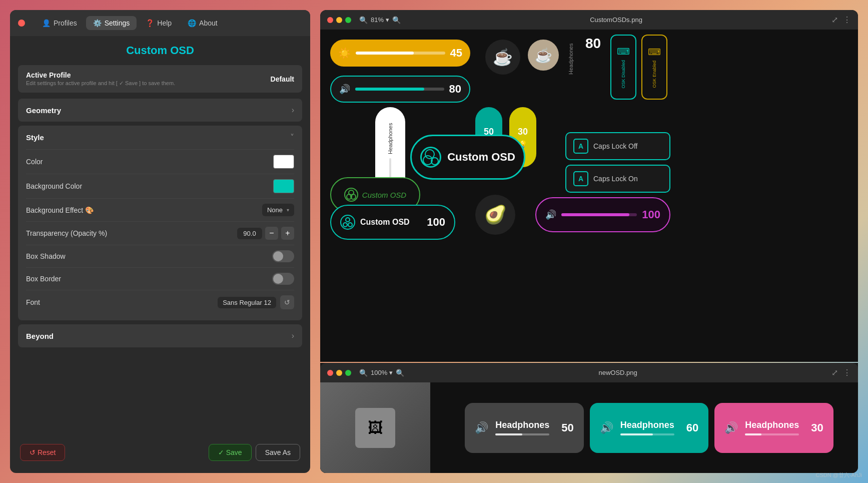  What do you see at coordinates (293, 336) in the screenshot?
I see `beyond-chevron-icon: ›` at bounding box center [293, 336].